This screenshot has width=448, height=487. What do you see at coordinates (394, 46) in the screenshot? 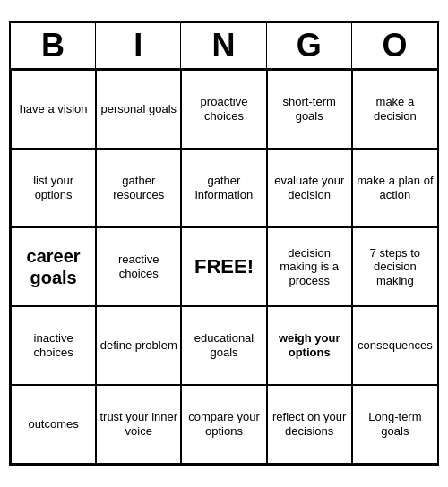
I see `header-letter: O` at bounding box center [394, 46].